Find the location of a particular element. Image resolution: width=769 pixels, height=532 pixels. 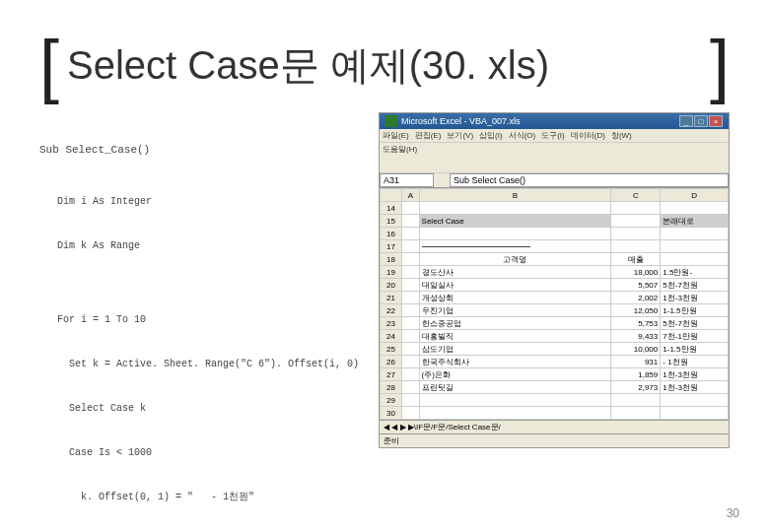

reset-button: 본래대로 is located at coordinates (694, 221).